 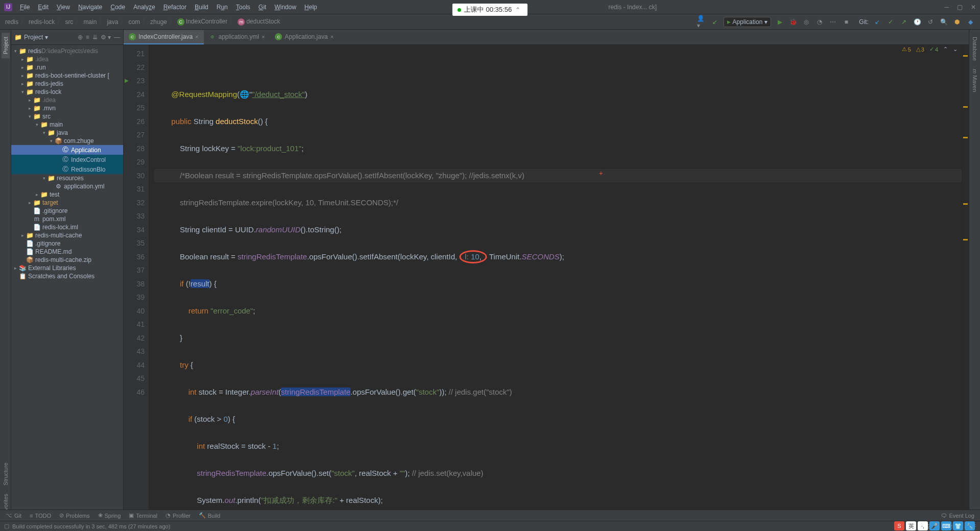 I want to click on crumb: src, so click(x=69, y=22).